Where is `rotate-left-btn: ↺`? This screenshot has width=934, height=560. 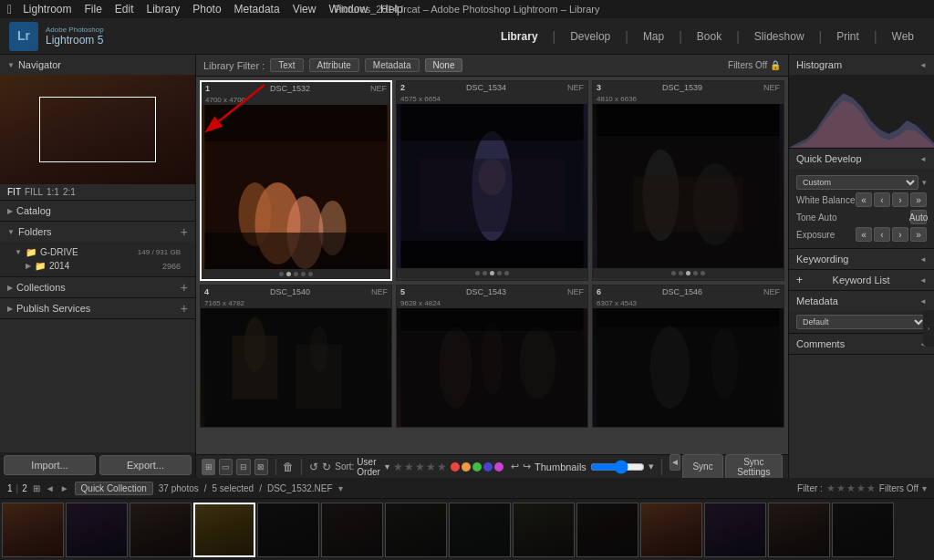 rotate-left-btn: ↺ is located at coordinates (314, 467).